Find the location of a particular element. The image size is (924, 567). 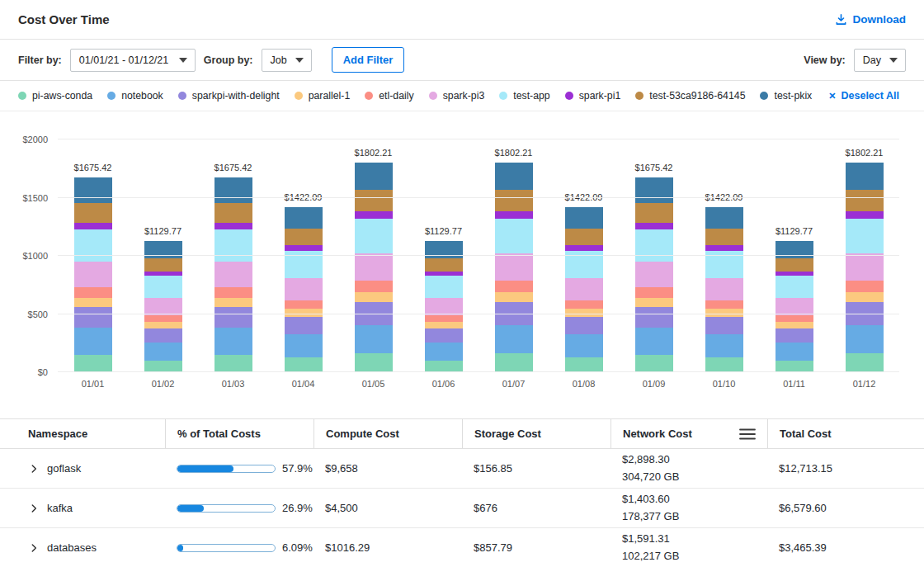

column-menu-icon is located at coordinates (747, 434).